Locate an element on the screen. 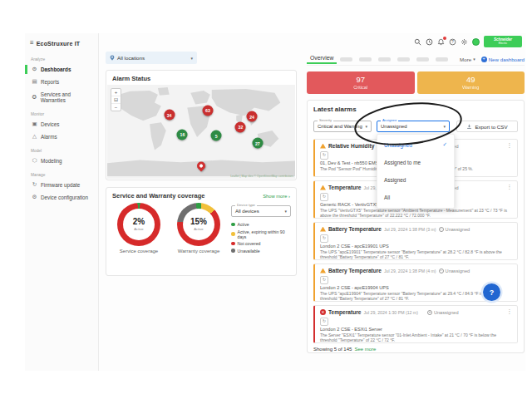 This screenshot has height=399, width=532. map-marker-australia: 27 is located at coordinates (258, 143).